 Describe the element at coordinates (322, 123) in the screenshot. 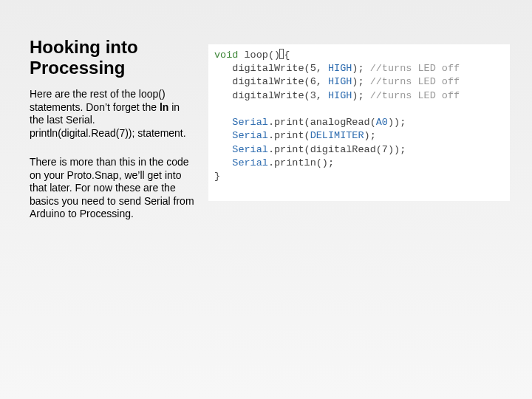

I see `token-mid: .print(analogRead(` at that location.